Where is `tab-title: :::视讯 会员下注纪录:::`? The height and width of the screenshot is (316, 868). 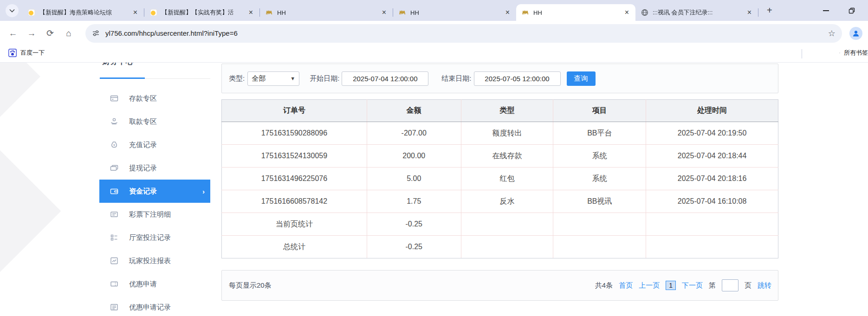
tab-title: :::视讯 会员下注纪录::: is located at coordinates (697, 13).